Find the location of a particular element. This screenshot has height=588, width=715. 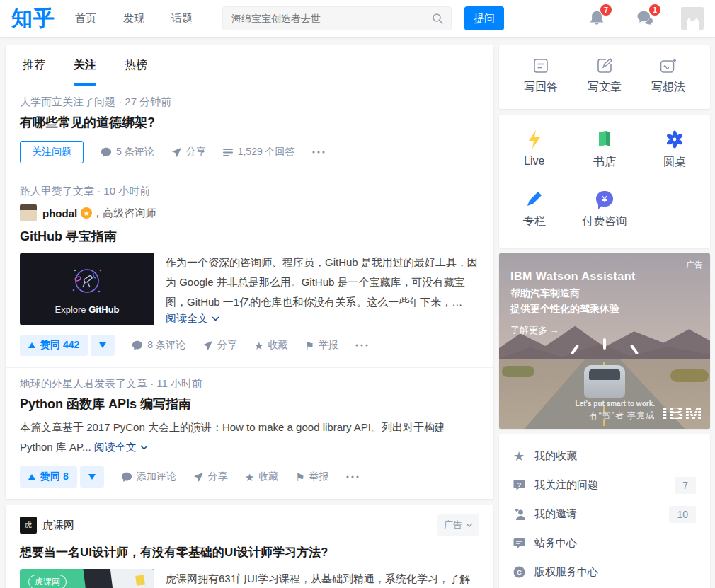

article-excerpt: 本篇文章基于 2017 PyCon 大会上的演讲：How to make a g… is located at coordinates (249, 437).